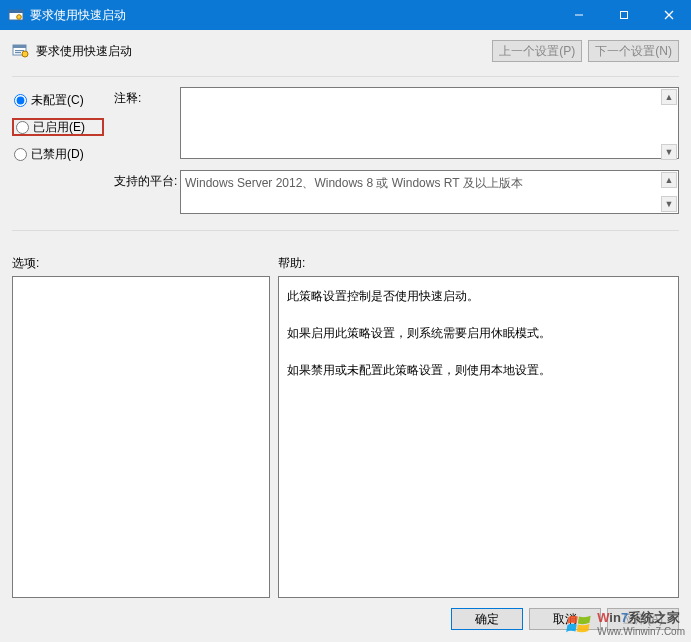 This screenshot has width=691, height=642. I want to click on cancel-button: 取消, so click(565, 619).